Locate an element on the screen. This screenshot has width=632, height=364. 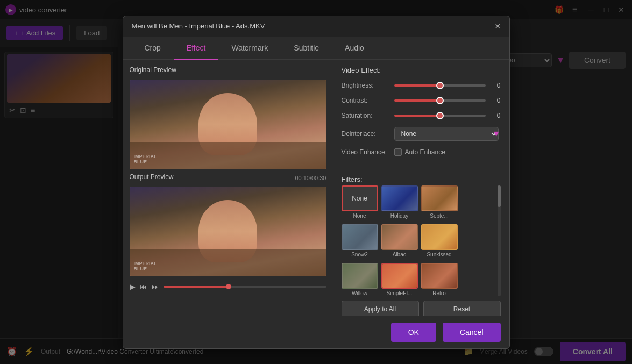
filter-sunkissed: Sunkissed is located at coordinates (439, 241).